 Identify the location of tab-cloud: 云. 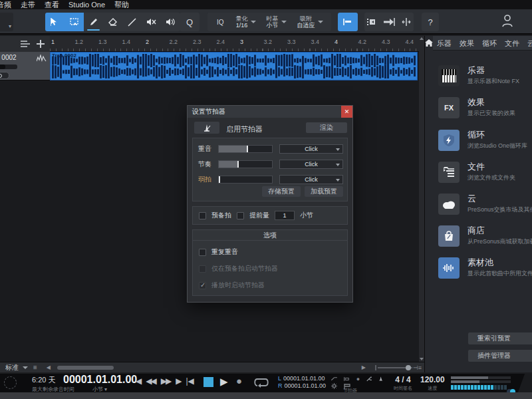
(528, 43).